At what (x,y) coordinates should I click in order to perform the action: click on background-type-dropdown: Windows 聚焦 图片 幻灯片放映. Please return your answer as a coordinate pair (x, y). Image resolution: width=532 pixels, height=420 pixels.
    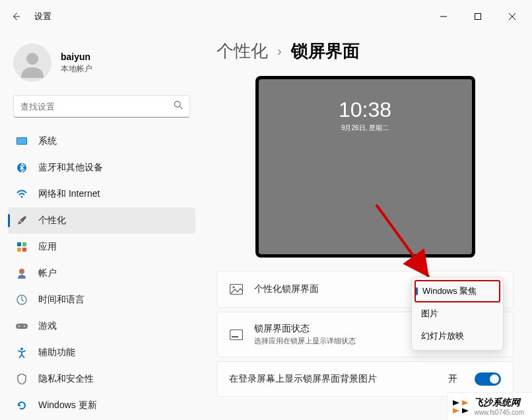
    Looking at the image, I should click on (457, 314).